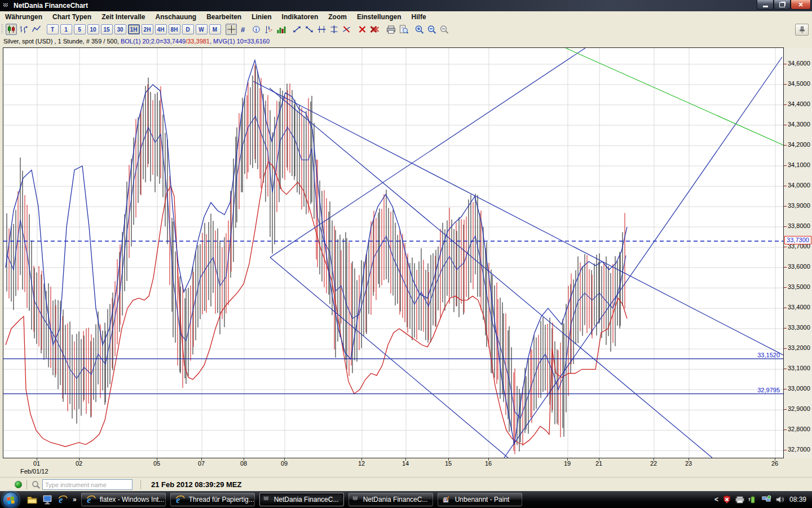  What do you see at coordinates (799, 449) in the screenshot?
I see `price-tick-label: 32,7000` at bounding box center [799, 449].